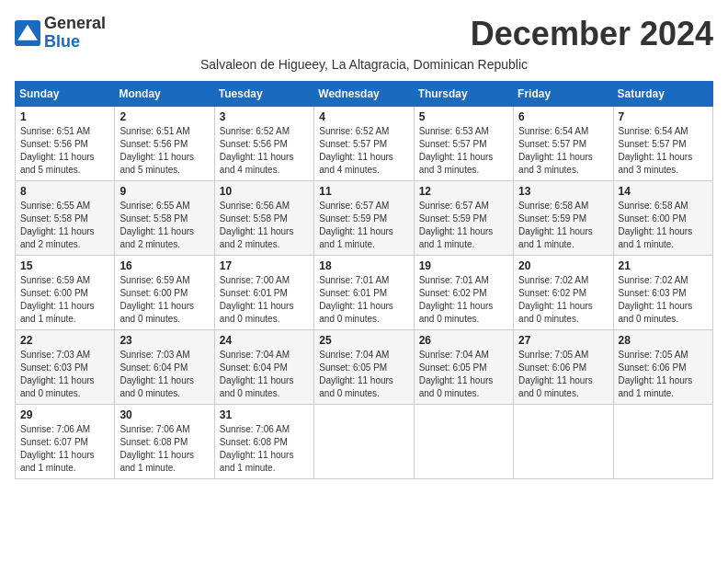 The image size is (728, 563). I want to click on calendar-cell: 5 Sunrise: 6:53 AMSunset: 5:57 PMDayligh…, so click(463, 144).